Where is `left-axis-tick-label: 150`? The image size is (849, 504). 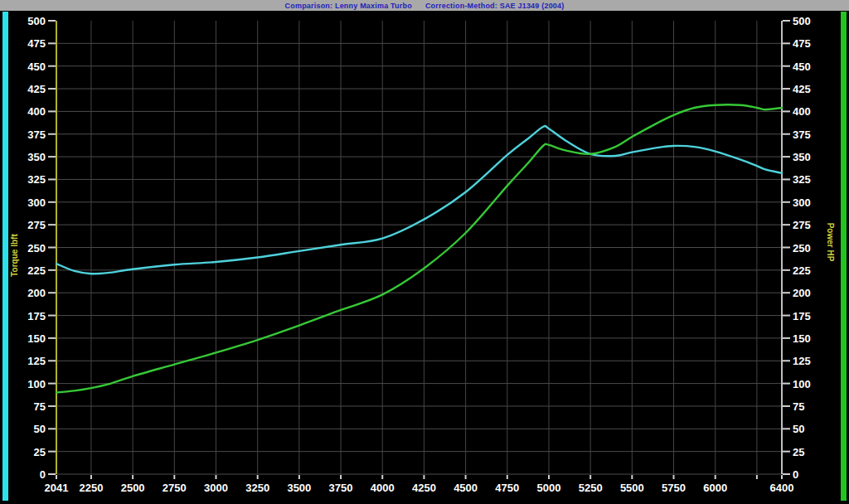 left-axis-tick-label: 150 is located at coordinates (36, 338).